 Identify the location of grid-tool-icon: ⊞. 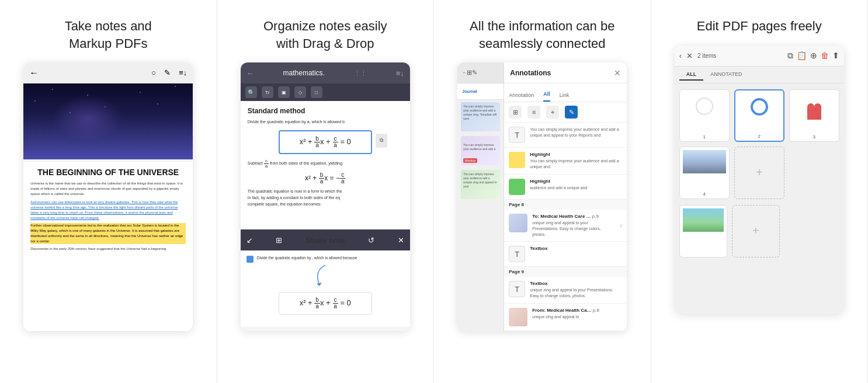
(515, 112).